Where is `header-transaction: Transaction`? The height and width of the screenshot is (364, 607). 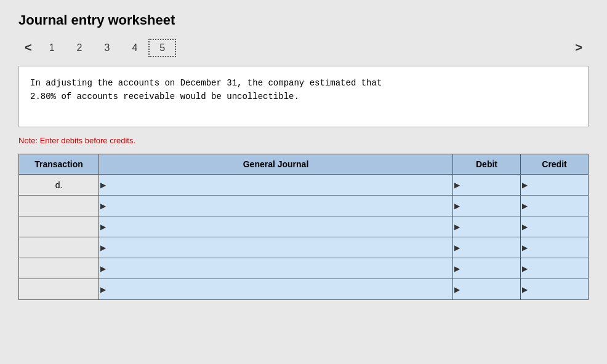 header-transaction: Transaction is located at coordinates (59, 165).